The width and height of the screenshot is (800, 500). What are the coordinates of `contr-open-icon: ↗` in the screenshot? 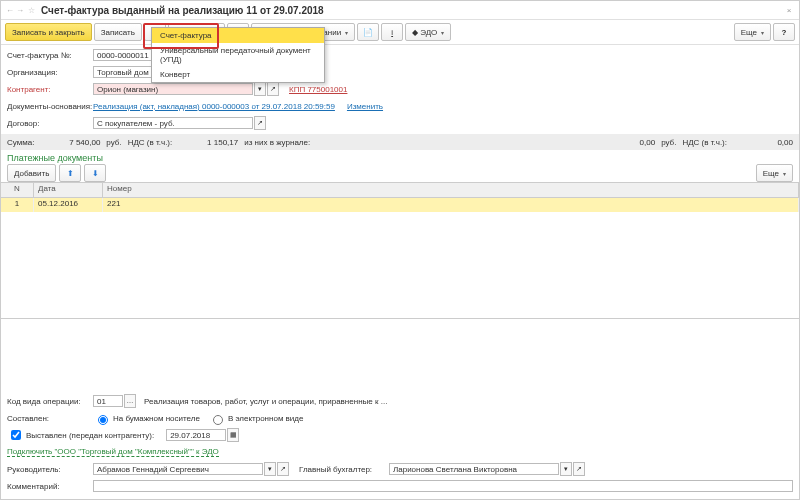 It's located at (273, 89).